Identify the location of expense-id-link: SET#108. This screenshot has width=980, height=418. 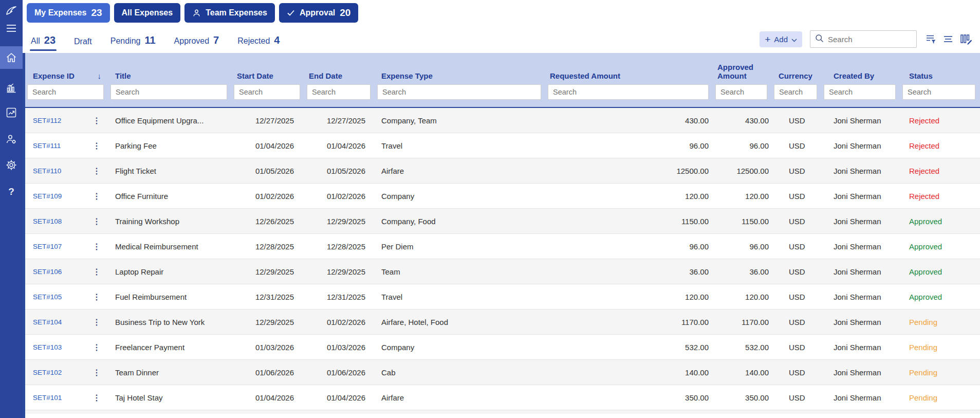
(47, 221).